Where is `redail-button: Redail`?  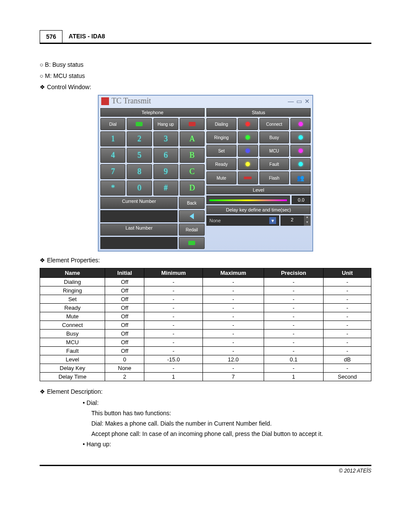 redail-button: Redail is located at coordinates (192, 230).